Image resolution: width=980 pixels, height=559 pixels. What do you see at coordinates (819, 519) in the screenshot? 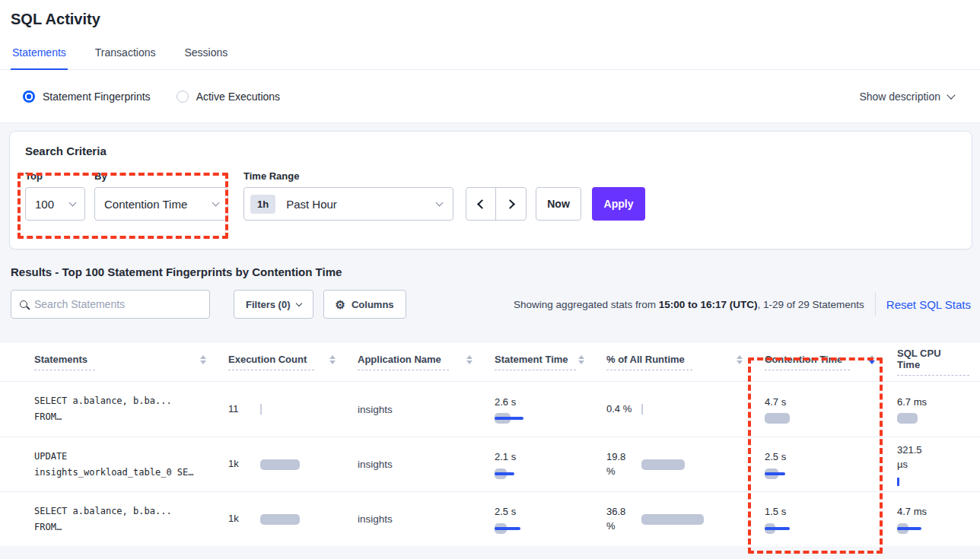
I see `contention-time-cell: 1.5 s` at bounding box center [819, 519].